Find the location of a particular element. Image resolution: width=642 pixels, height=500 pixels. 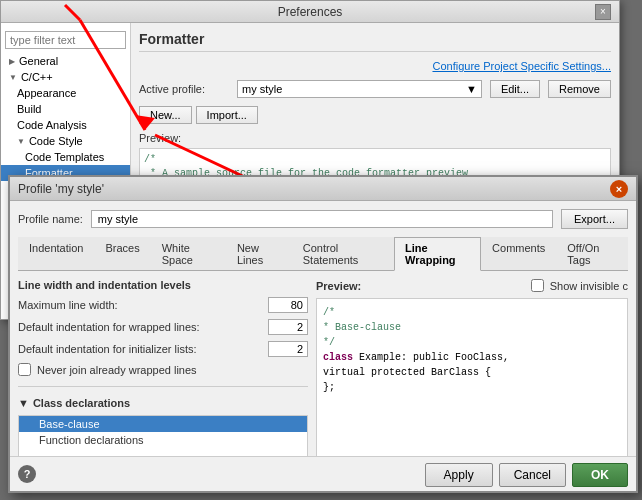

max-line-width-row: Maximum line width: is located at coordinates (163, 305).